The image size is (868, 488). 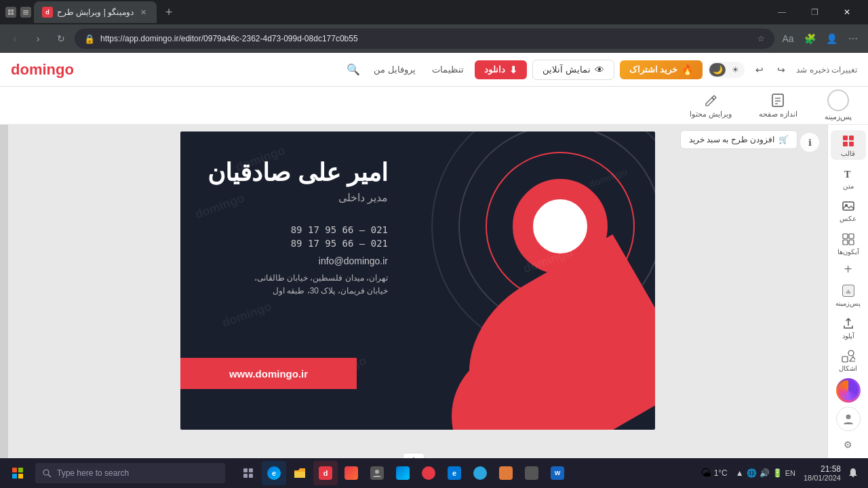 I want to click on info-button: ℹ, so click(x=810, y=142).